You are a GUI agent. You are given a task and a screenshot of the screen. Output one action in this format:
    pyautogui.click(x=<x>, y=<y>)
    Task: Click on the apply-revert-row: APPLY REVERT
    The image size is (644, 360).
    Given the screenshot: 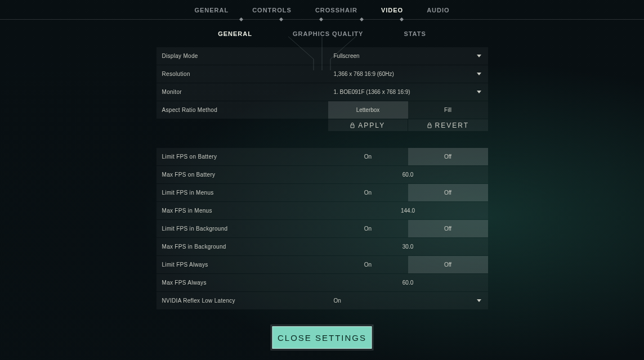 What is the action you would take?
    pyautogui.click(x=408, y=125)
    